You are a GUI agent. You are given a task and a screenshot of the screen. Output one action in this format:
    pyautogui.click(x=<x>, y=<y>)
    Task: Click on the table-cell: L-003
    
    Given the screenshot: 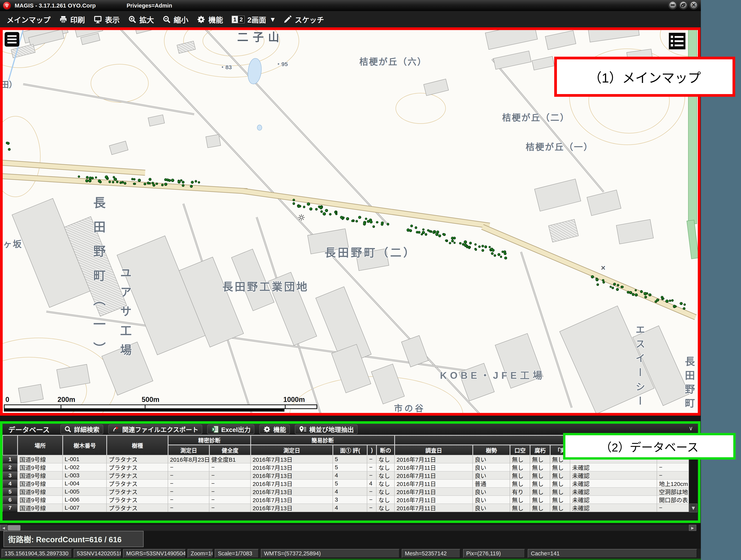 What is the action you would take?
    pyautogui.click(x=85, y=476)
    